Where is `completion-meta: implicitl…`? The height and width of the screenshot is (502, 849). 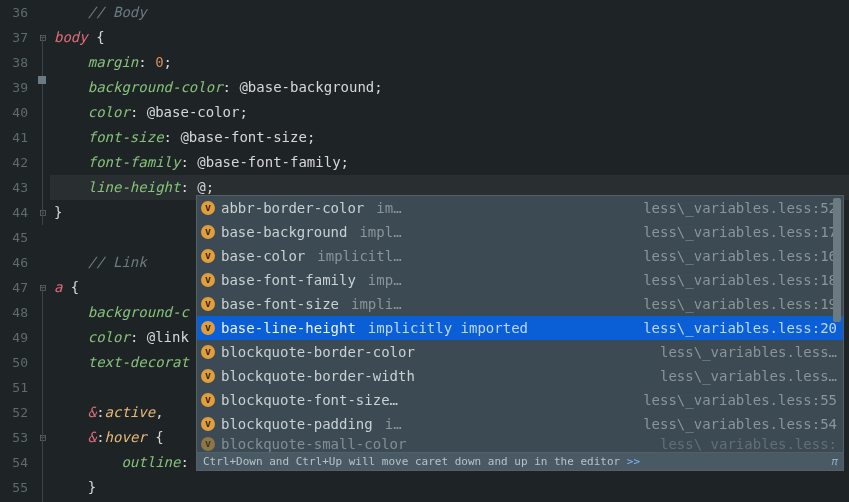
completion-meta: implicitl… is located at coordinates (359, 256).